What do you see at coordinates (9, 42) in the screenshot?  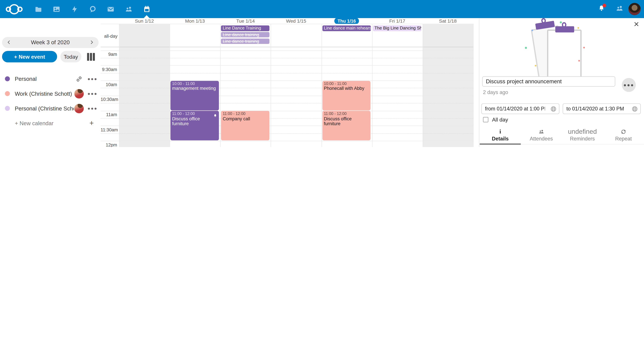 I see `chevron-left-icon` at bounding box center [9, 42].